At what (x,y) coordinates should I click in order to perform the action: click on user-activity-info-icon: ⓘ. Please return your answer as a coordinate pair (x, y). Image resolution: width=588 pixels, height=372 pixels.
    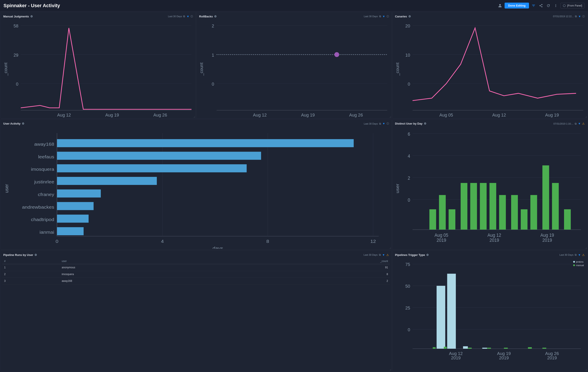
    Looking at the image, I should click on (388, 124).